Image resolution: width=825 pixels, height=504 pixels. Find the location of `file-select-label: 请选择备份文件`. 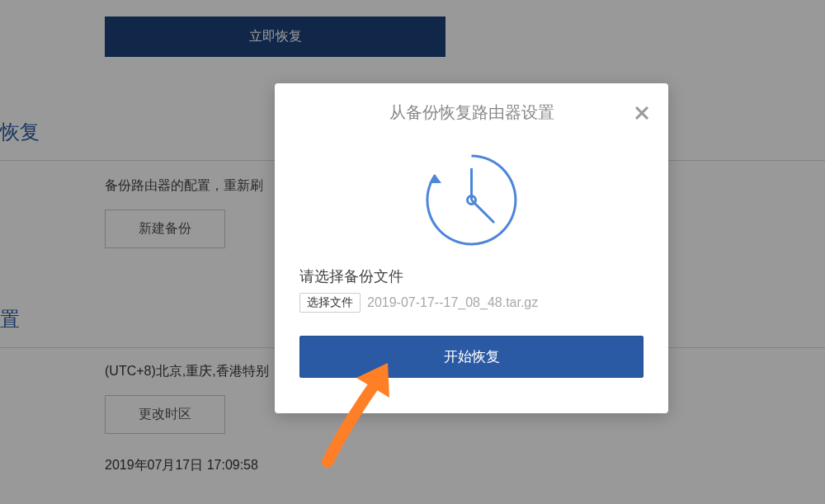

file-select-label: 请选择备份文件 is located at coordinates (472, 276).